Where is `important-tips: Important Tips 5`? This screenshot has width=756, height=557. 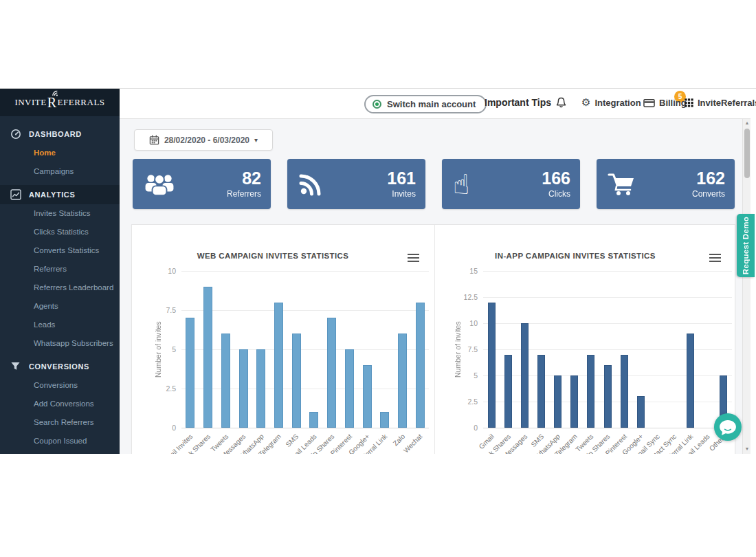
important-tips: Important Tips 5 is located at coordinates (526, 102).